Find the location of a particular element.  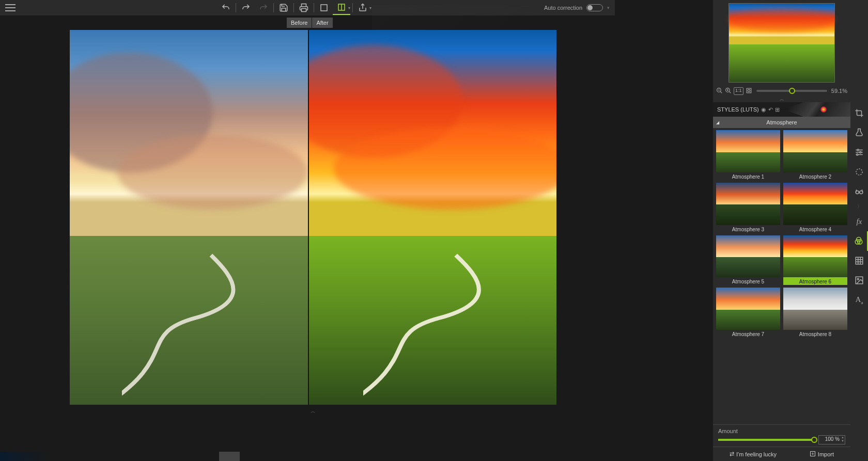

redo-alt-button is located at coordinates (264, 8).